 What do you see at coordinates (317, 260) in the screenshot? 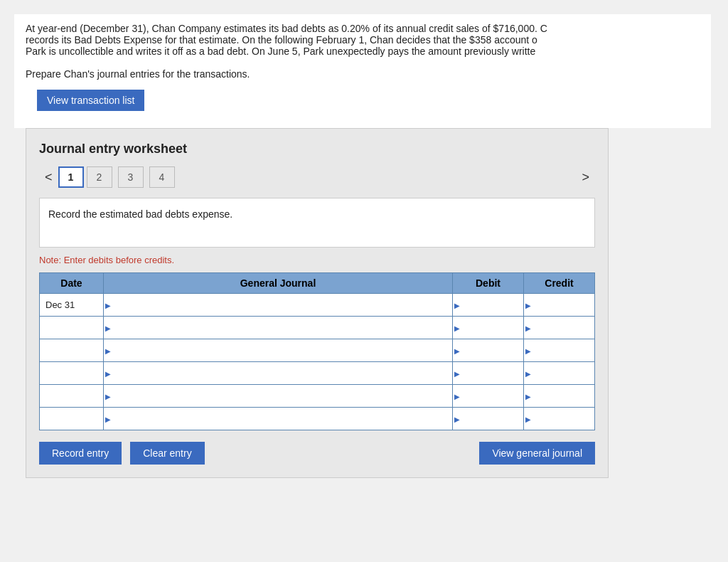
I see `note-text: Note: Enter debits before credits.` at bounding box center [317, 260].